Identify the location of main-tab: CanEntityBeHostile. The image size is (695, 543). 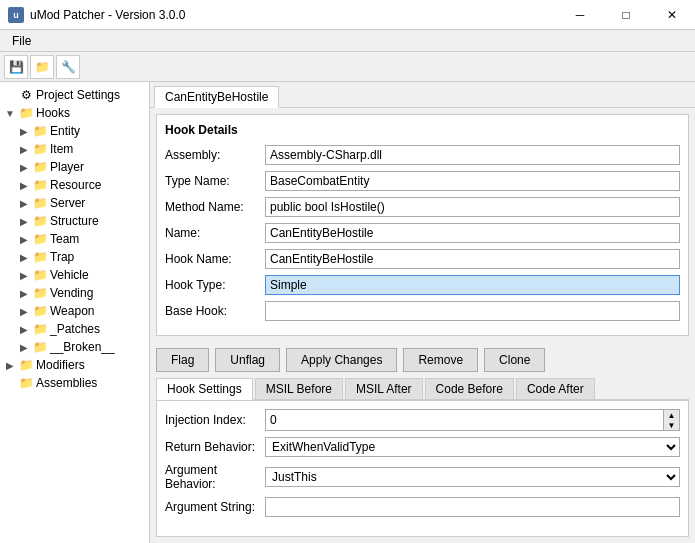
(216, 97).